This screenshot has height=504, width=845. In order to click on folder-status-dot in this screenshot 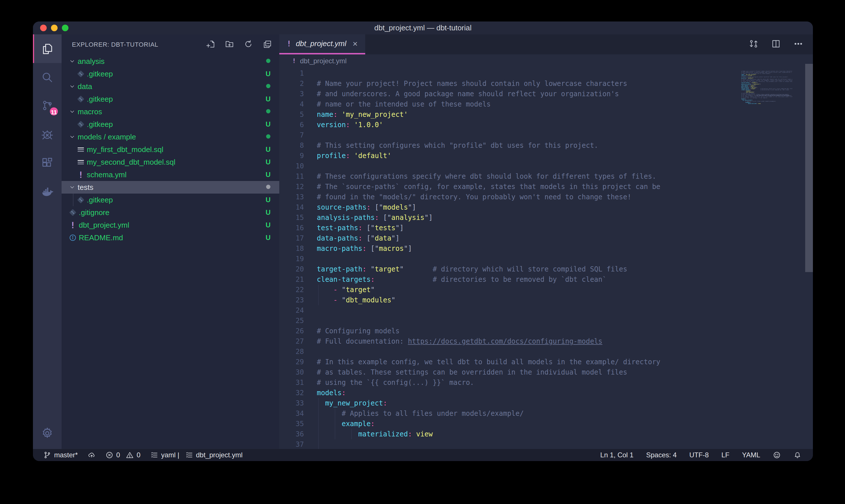, I will do `click(268, 61)`.